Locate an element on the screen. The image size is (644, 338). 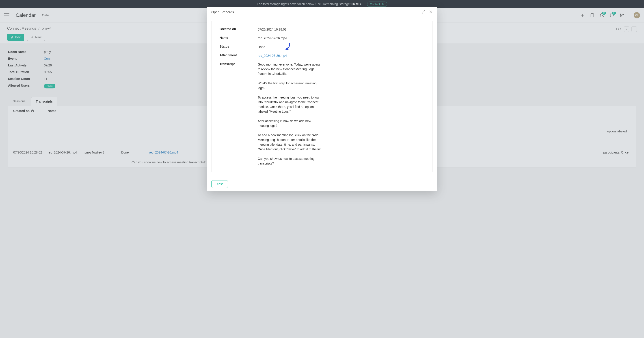
modal-status-label: Status is located at coordinates (238, 47).